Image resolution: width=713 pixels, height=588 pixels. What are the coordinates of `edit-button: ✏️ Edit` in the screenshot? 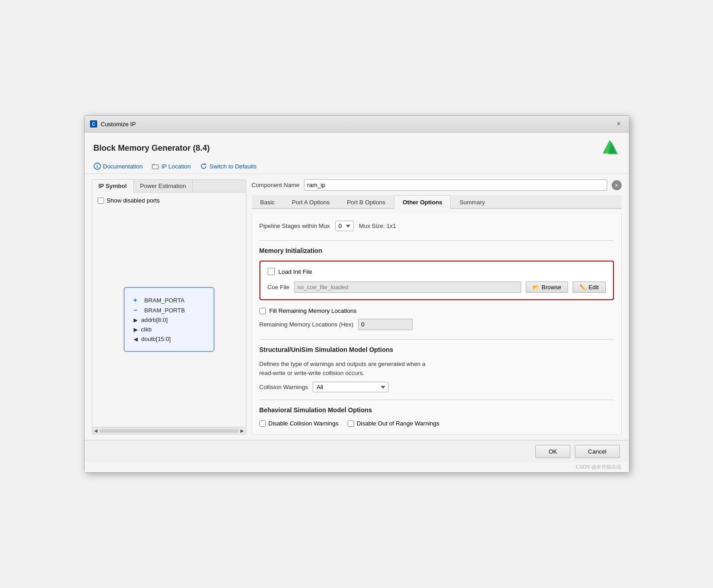 It's located at (589, 287).